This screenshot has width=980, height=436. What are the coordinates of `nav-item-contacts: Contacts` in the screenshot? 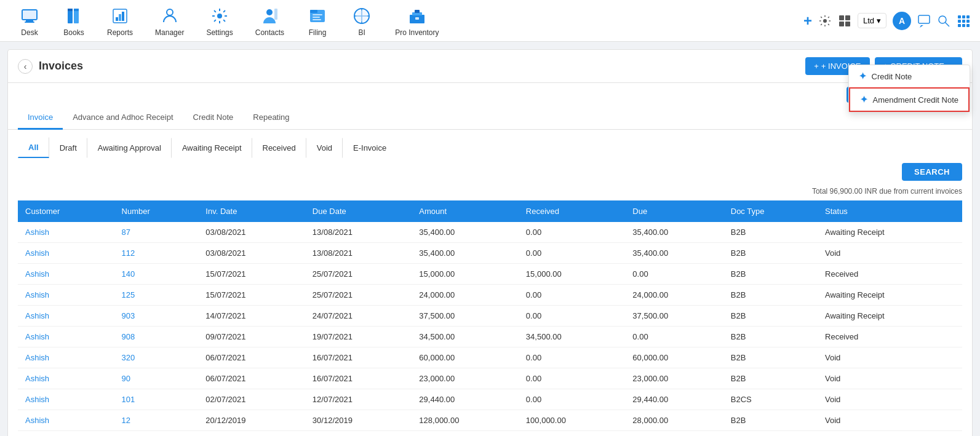 It's located at (269, 21).